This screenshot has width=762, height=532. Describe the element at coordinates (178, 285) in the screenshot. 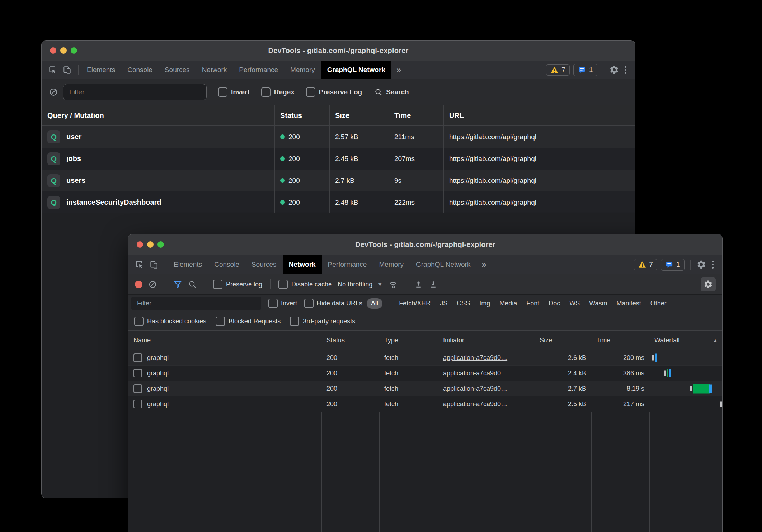

I see `filter-funnel-icon` at that location.